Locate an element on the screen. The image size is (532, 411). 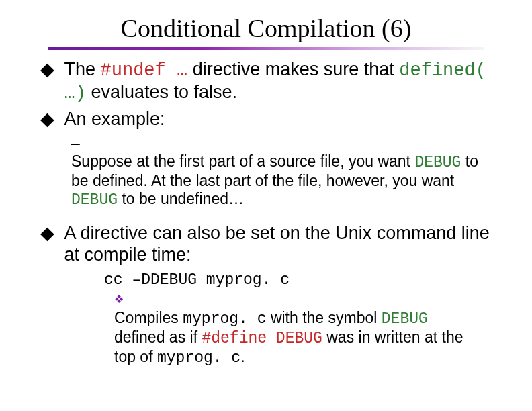
dash-icon: – is located at coordinates (79, 144).